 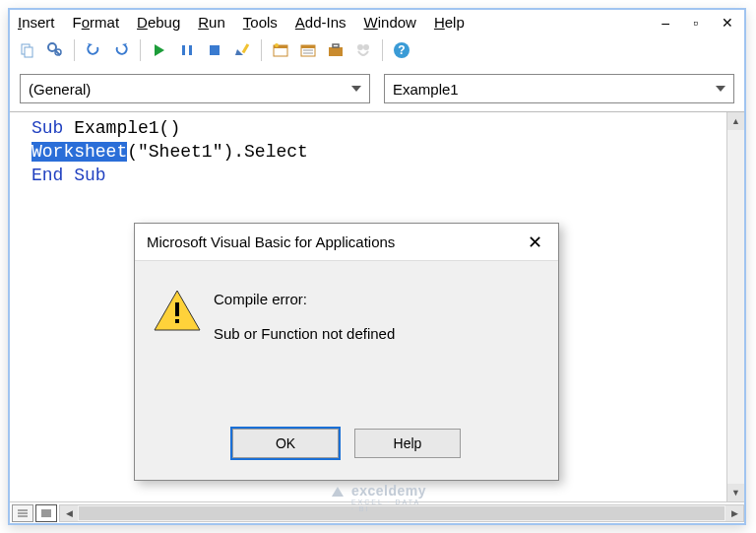 I want to click on standard-toolbar: ?, so click(x=377, y=50).